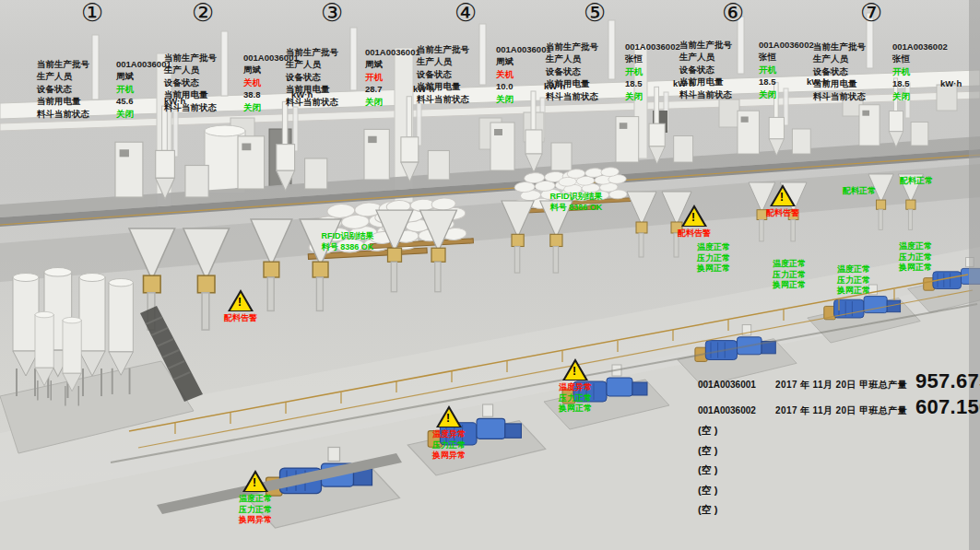 Image resolution: width=980 pixels, height=550 pixels. What do you see at coordinates (948, 381) in the screenshot?
I see `summary-total-value: 957.675` at bounding box center [948, 381].